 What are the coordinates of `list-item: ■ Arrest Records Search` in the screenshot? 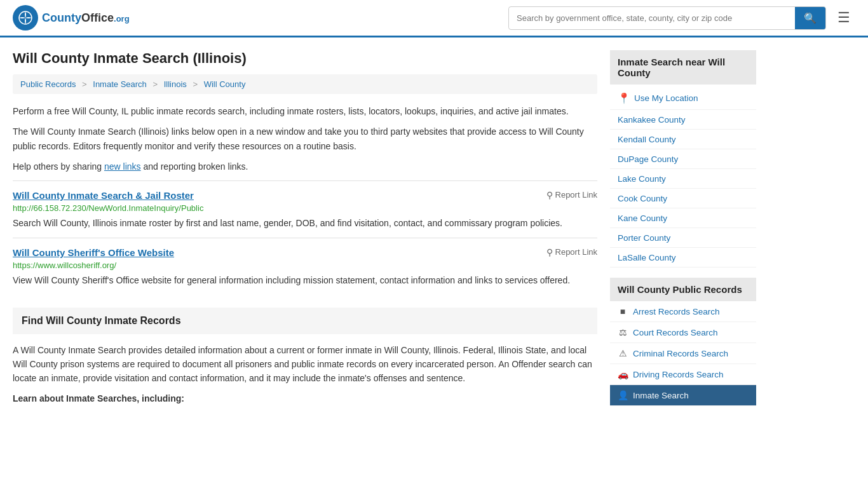 It's located at (683, 311).